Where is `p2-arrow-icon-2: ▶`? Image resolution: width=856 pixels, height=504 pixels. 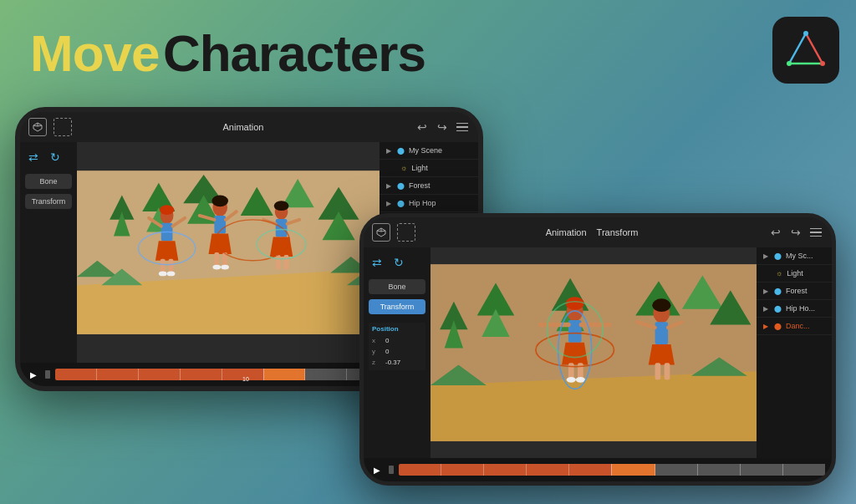 p2-arrow-icon-2: ▶ is located at coordinates (766, 291).